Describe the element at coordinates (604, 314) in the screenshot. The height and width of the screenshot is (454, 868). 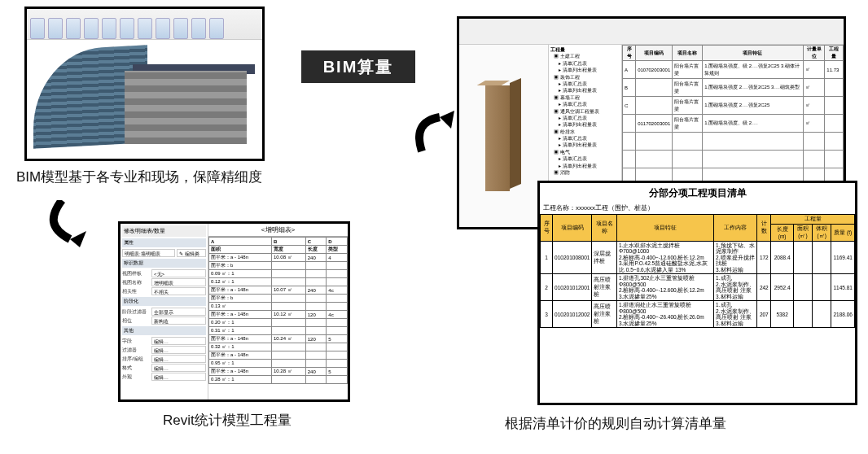
I see `boq-cell-name: 高压喷射注浆桩` at that location.